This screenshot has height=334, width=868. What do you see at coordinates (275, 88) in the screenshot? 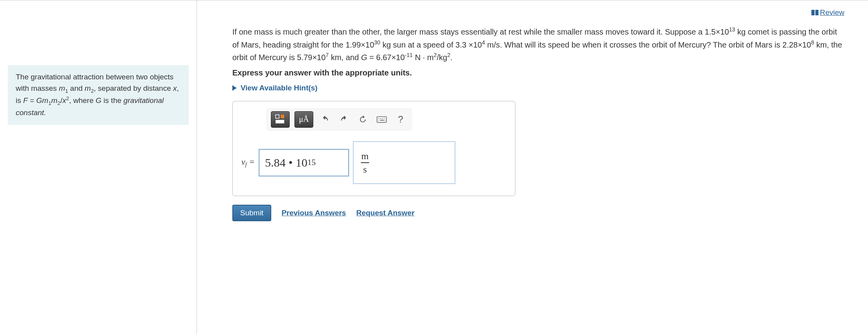
I see `view-hints: View Available Hint(s)` at bounding box center [275, 88].